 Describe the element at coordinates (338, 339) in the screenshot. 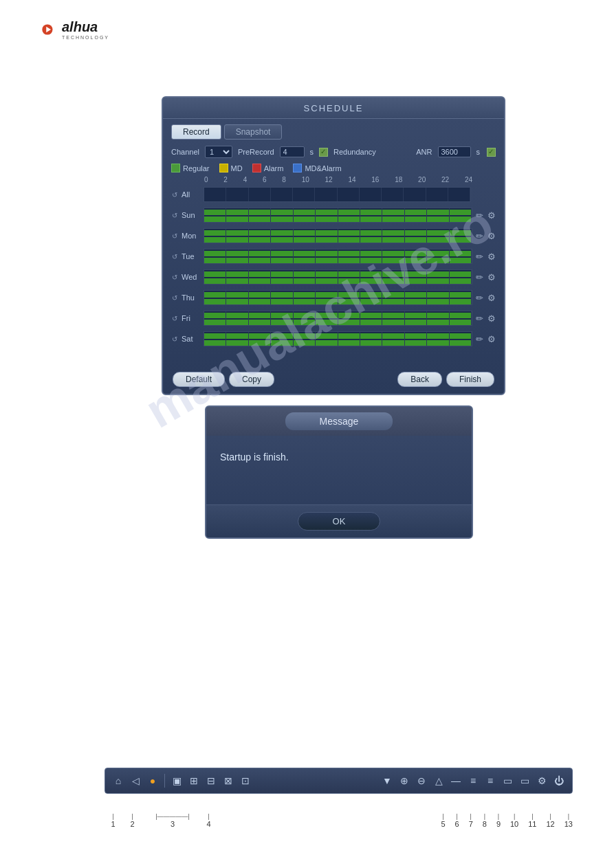

I see `sat-bar` at that location.